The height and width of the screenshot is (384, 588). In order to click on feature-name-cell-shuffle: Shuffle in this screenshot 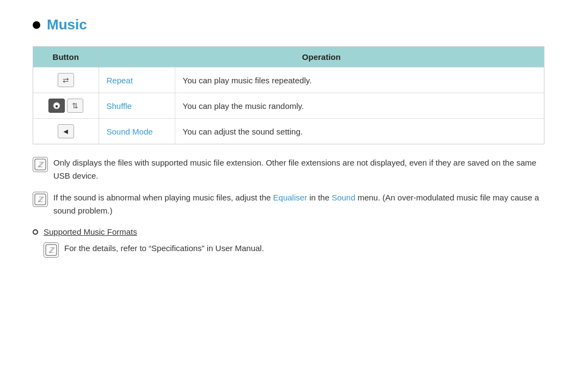, I will do `click(137, 106)`.